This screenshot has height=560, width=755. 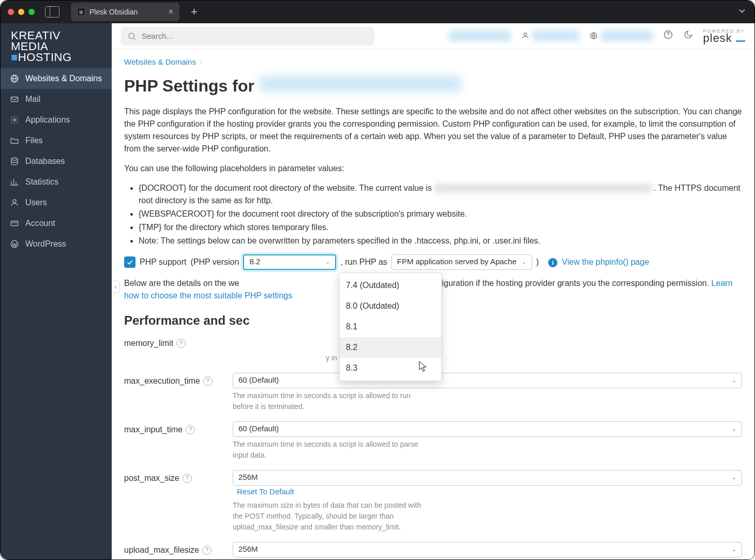 What do you see at coordinates (390, 347) in the screenshot?
I see `dropdown-option: 8.2` at bounding box center [390, 347].